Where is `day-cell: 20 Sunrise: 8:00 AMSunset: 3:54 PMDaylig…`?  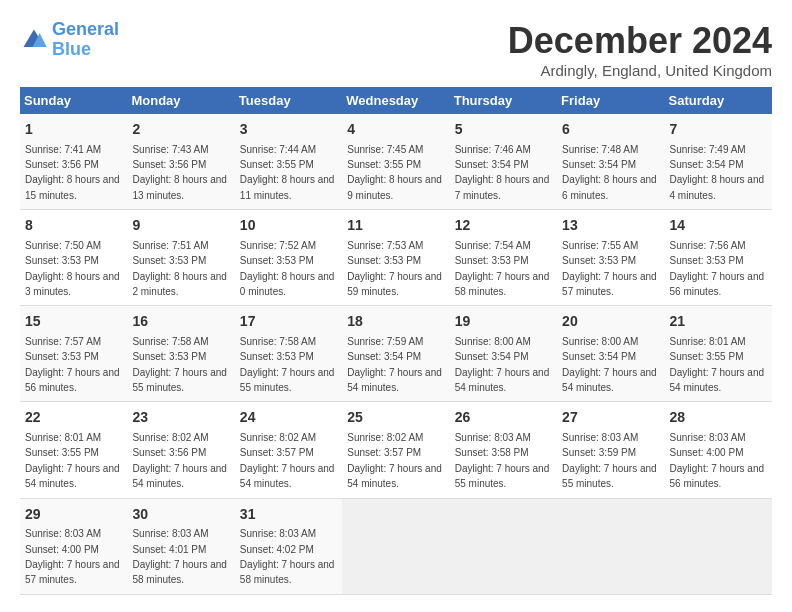
day-cell: 20 Sunrise: 8:00 AMSunset: 3:54 PMDaylig… is located at coordinates (610, 354).